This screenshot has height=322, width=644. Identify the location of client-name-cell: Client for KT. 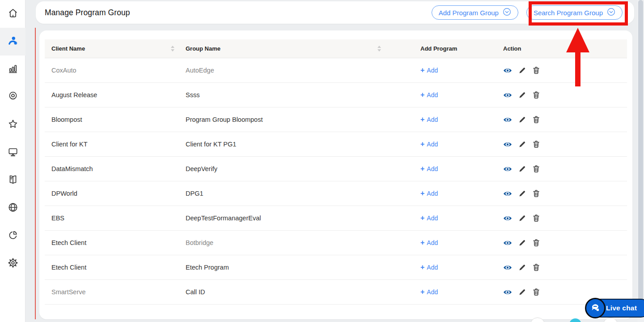
(115, 144).